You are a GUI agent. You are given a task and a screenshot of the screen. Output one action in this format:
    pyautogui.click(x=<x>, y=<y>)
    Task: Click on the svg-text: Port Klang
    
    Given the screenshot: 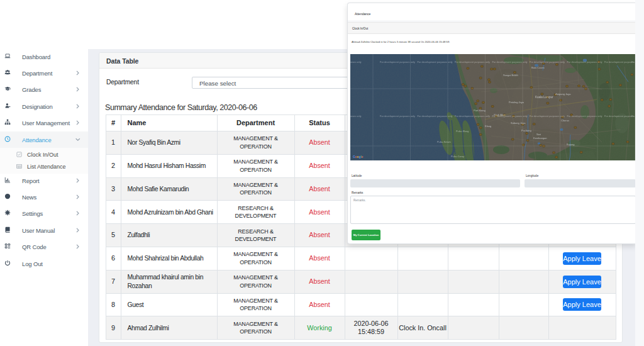 What is the action you would take?
    pyautogui.click(x=479, y=111)
    